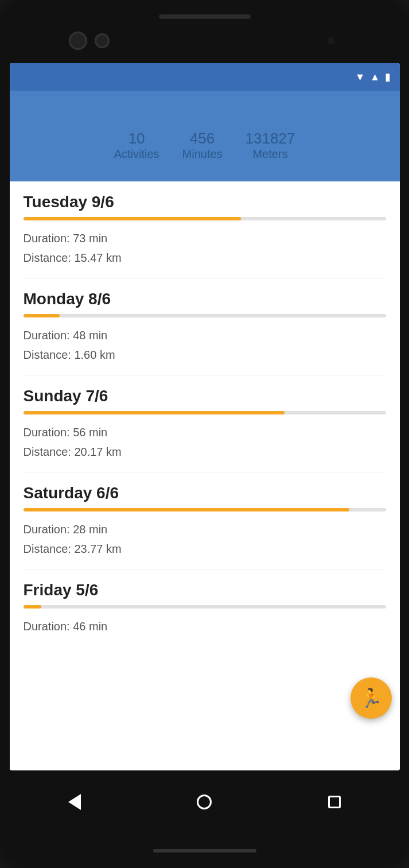 This screenshot has width=409, height=868. I want to click on list-item: Monday 8/6Duration: 48 minDistance: 1.60…, so click(205, 327).